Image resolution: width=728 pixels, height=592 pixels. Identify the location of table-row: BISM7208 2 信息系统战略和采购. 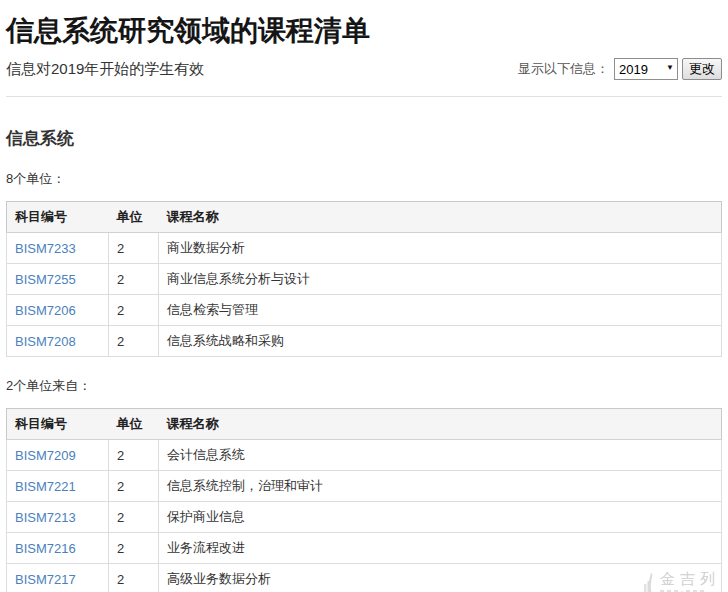
(364, 342).